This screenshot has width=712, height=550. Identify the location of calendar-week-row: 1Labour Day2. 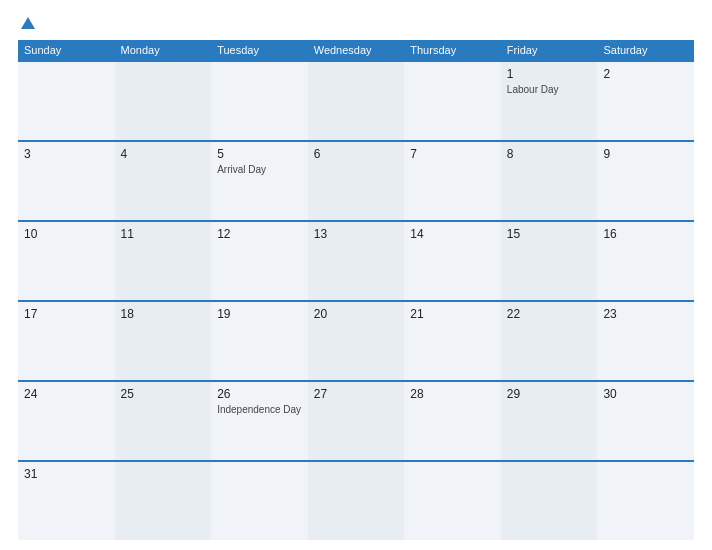
(356, 100).